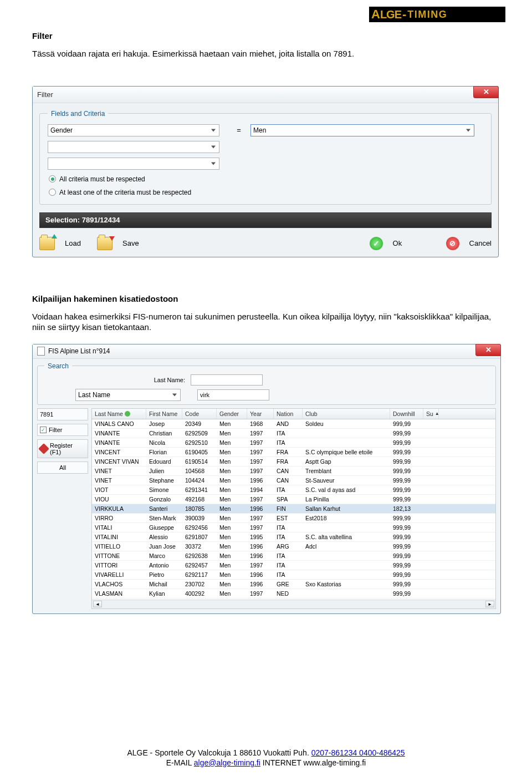 The width and height of the screenshot is (532, 781). What do you see at coordinates (294, 434) in the screenshot?
I see `table-row: VINANTEChristian6292509Men1997ITA999,99` at bounding box center [294, 434].